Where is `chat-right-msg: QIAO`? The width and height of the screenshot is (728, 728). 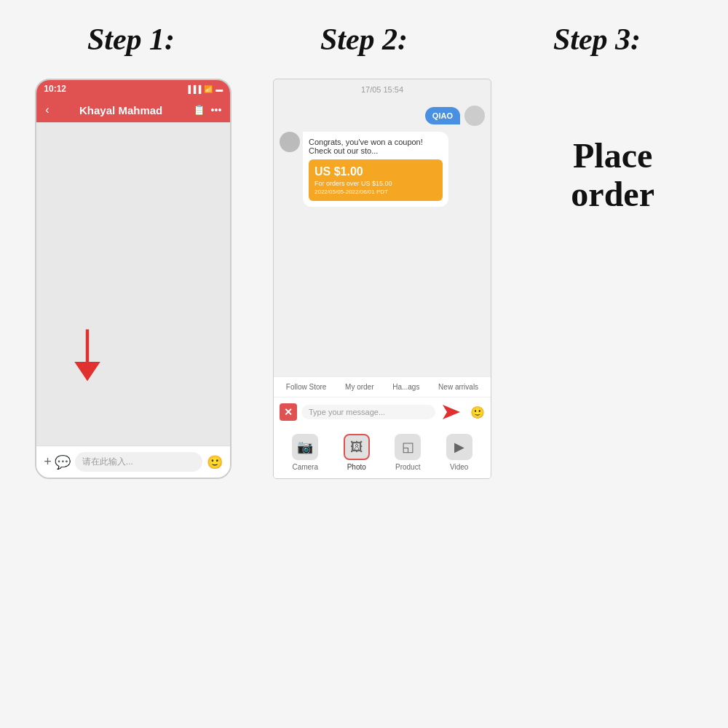 chat-right-msg: QIAO is located at coordinates (382, 116).